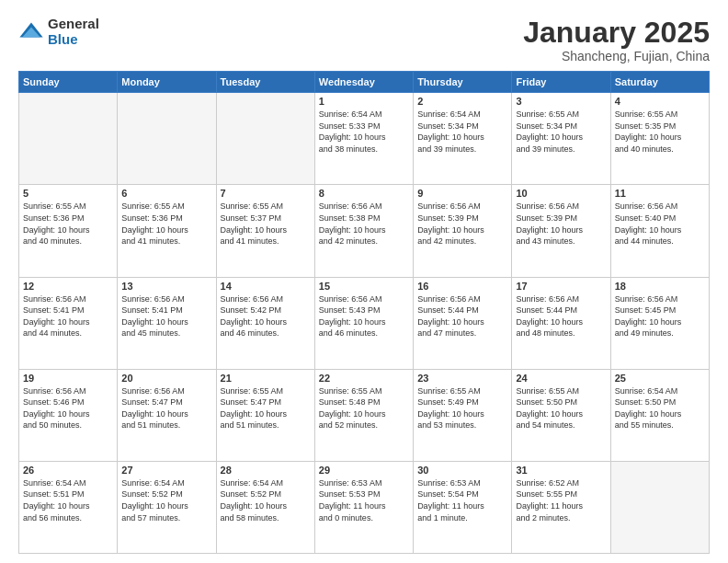 Image resolution: width=728 pixels, height=563 pixels. I want to click on day-info: Sunrise: 6:54 AM Sunset: 5:51 PM Dayligh…, so click(68, 500).